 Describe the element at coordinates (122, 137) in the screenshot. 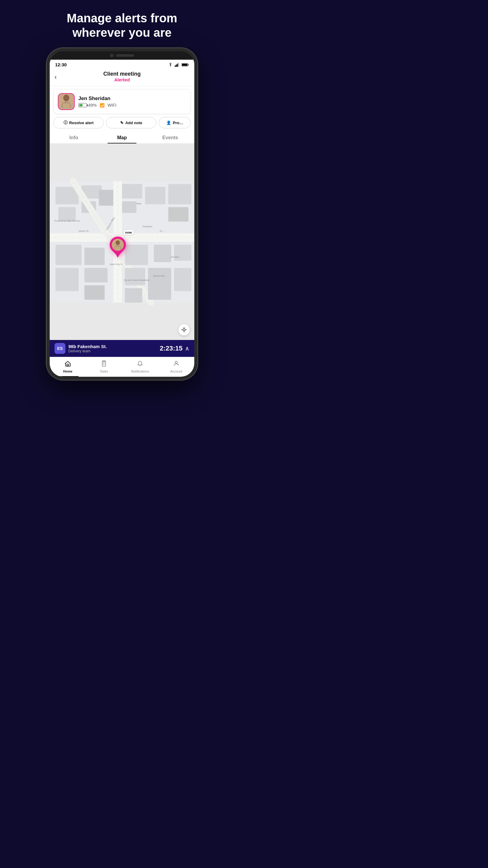

I see `tab-map: Map` at that location.